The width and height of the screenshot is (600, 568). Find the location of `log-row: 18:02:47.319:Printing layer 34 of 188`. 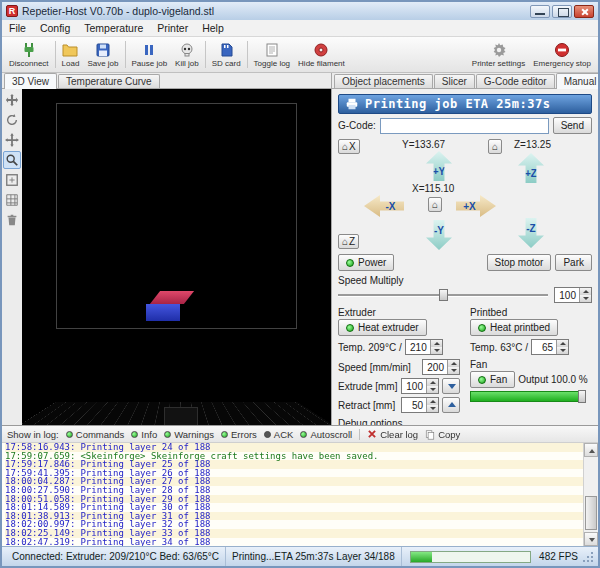

log-row: 18:02:47.319:Printing layer 34 of 188 is located at coordinates (302, 542).